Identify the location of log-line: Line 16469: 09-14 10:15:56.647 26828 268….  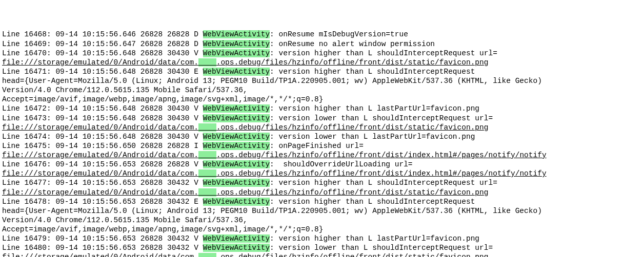
(322, 44).